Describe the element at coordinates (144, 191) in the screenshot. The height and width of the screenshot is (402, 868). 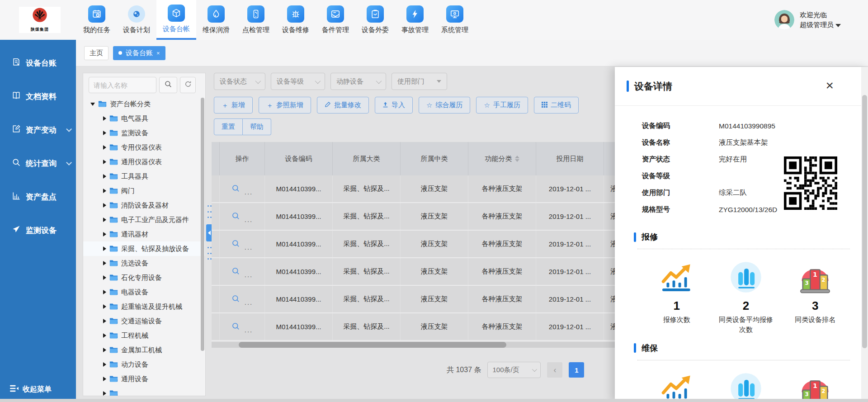
I see `tree-node: 阀门` at that location.